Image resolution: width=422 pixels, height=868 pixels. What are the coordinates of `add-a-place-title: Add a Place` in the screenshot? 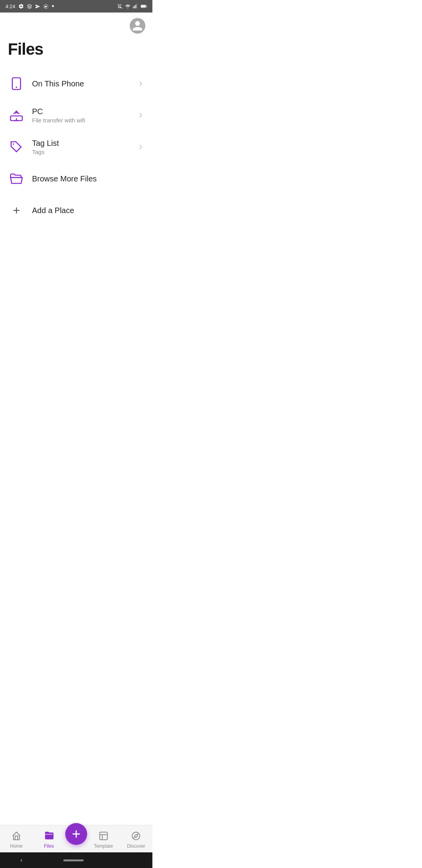 It's located at (88, 210).